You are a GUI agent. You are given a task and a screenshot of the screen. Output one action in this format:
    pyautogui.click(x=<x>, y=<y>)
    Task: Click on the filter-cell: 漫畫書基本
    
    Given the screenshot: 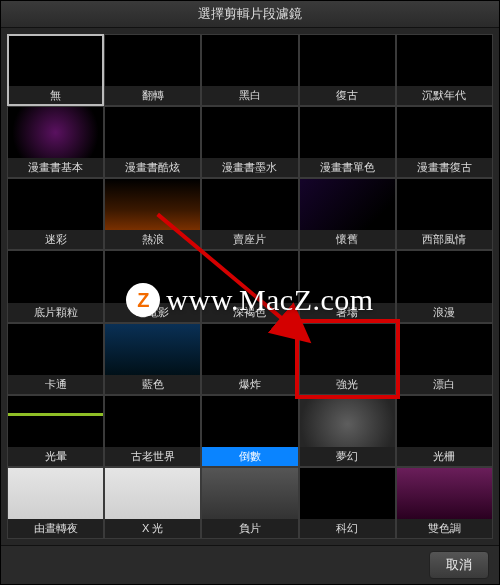 What is the action you would take?
    pyautogui.click(x=56, y=142)
    